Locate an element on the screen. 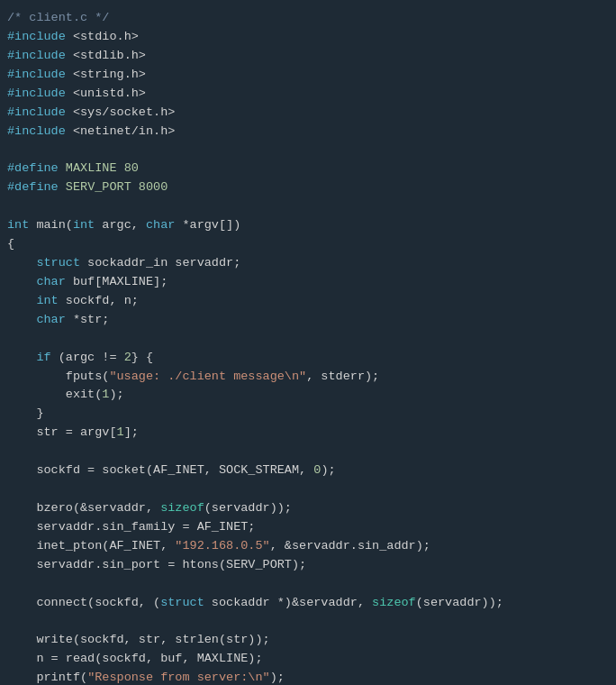 The height and width of the screenshot is (685, 616). code-token: exit( is located at coordinates (54, 395).